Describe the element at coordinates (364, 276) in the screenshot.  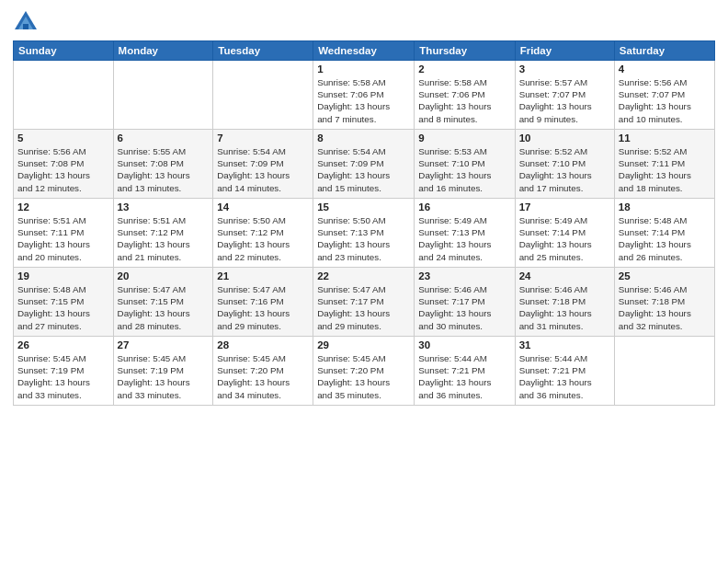
I see `day-number: 22` at that location.